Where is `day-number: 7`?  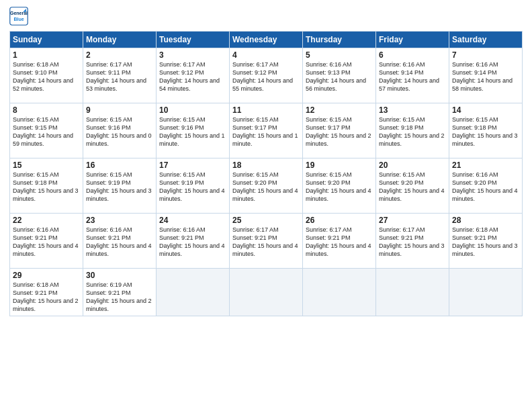 day-number: 7 is located at coordinates (486, 55).